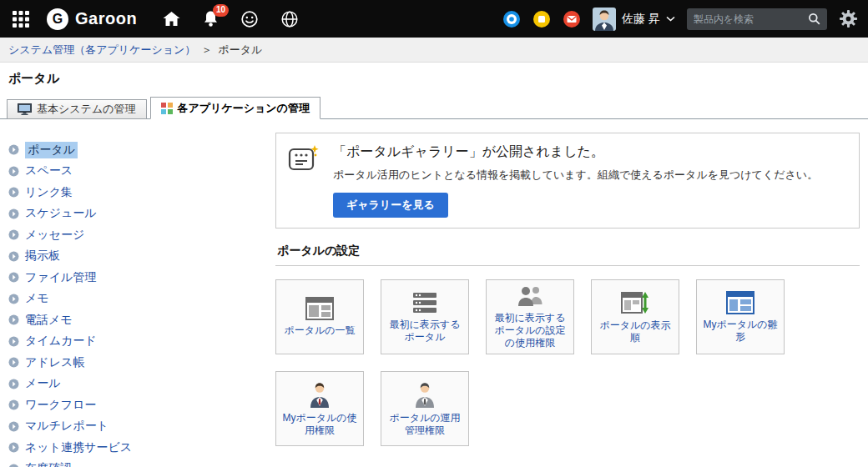 The image size is (868, 467). What do you see at coordinates (135, 463) in the screenshot?
I see `sidebar-item-presence: 在席確認` at bounding box center [135, 463].